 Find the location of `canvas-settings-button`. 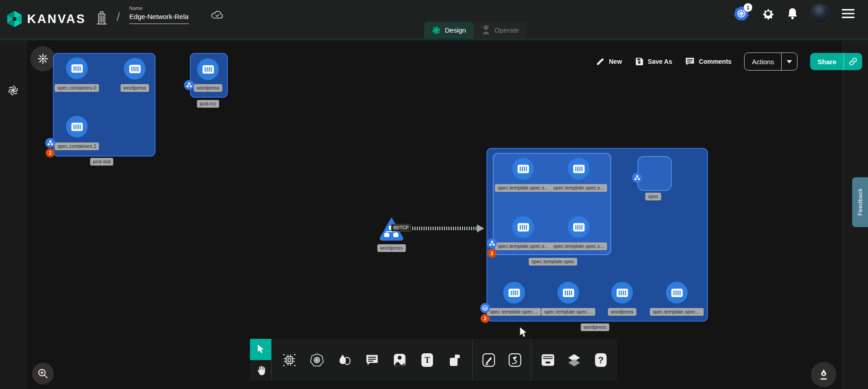

canvas-settings-button is located at coordinates (43, 59).